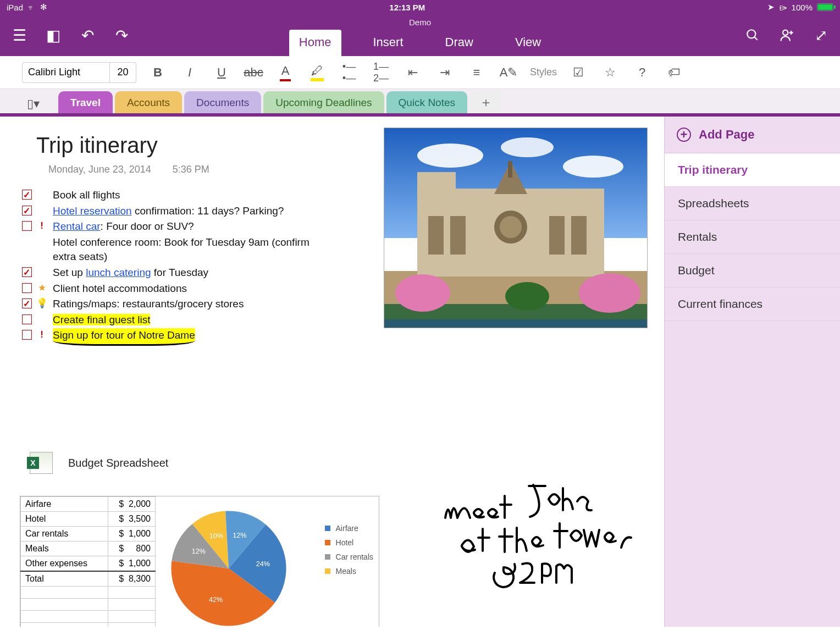 The width and height of the screenshot is (840, 630). Describe the element at coordinates (752, 135) in the screenshot. I see `add-page-button: + Add Page` at that location.